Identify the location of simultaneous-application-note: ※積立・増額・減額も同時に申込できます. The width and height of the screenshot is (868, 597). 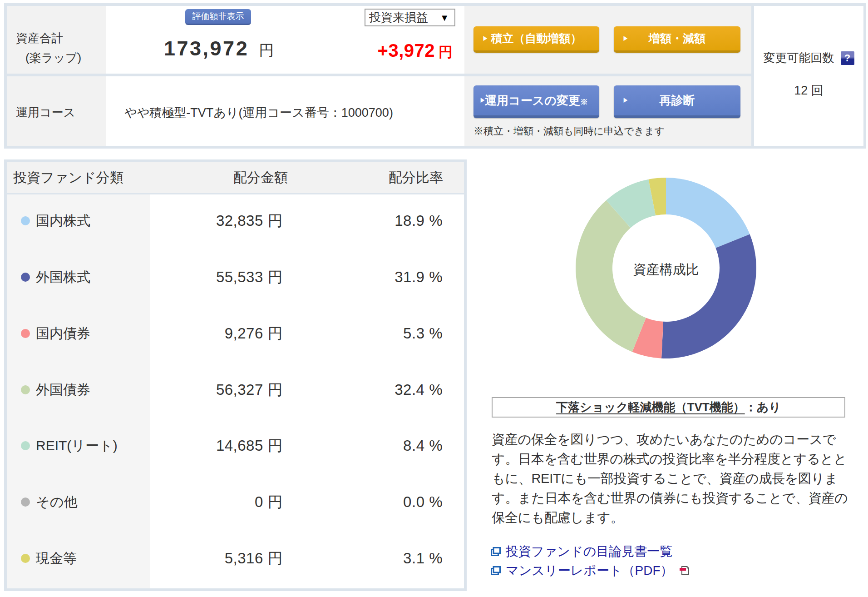
(569, 131).